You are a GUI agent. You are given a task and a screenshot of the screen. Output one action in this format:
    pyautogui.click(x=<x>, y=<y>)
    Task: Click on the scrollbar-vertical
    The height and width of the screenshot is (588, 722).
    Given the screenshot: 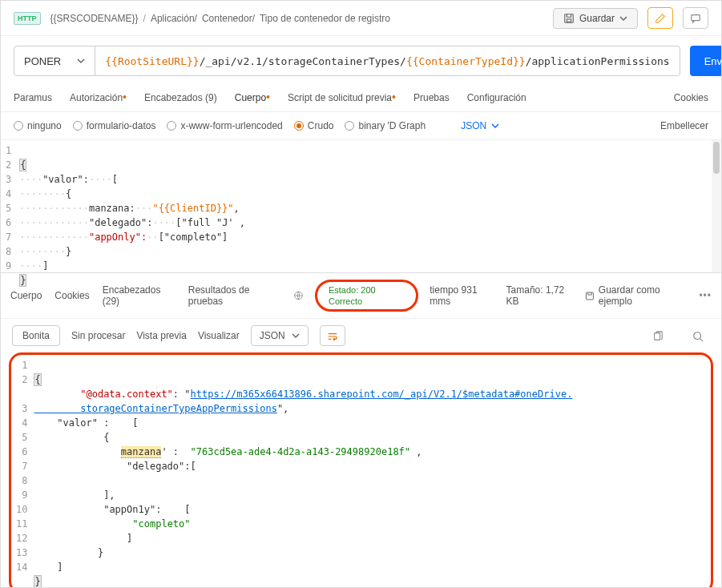 What is the action you would take?
    pyautogui.click(x=716, y=207)
    